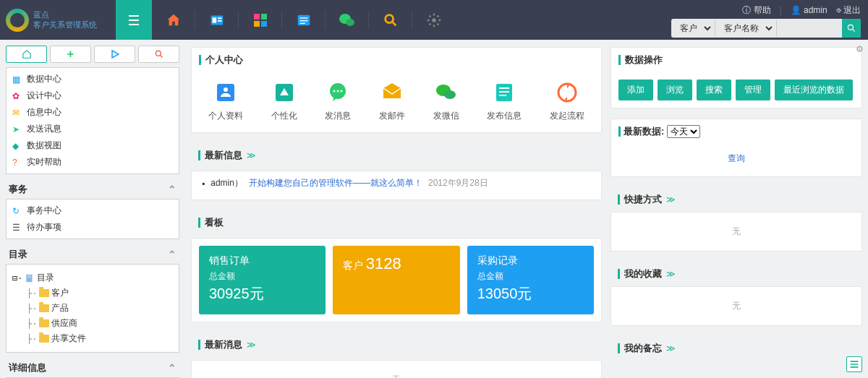  What do you see at coordinates (693, 28) in the screenshot?
I see `search-category: 客户` at bounding box center [693, 28].